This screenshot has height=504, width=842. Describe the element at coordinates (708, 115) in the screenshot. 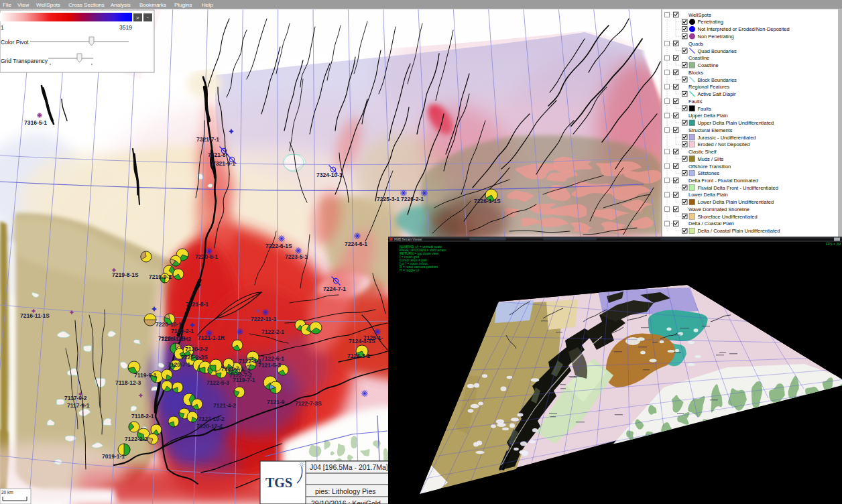

I see `svg-text: Upper Delta Plain` at that location.